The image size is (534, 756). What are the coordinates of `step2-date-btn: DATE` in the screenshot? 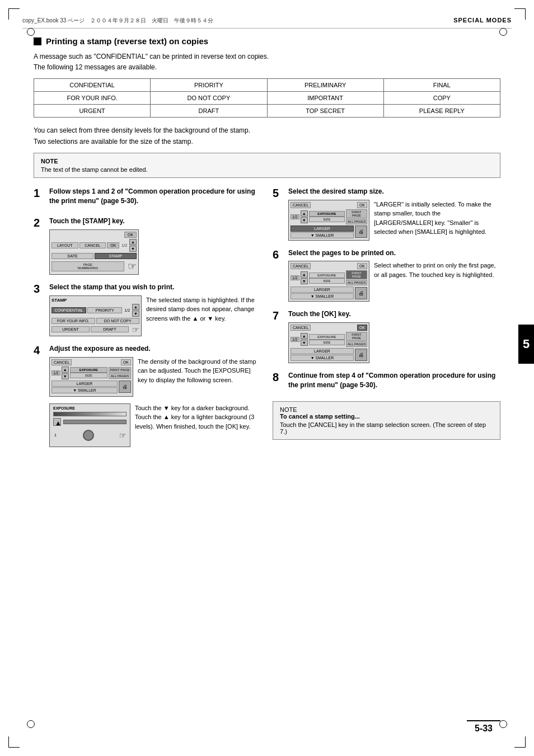 It's located at (73, 256).